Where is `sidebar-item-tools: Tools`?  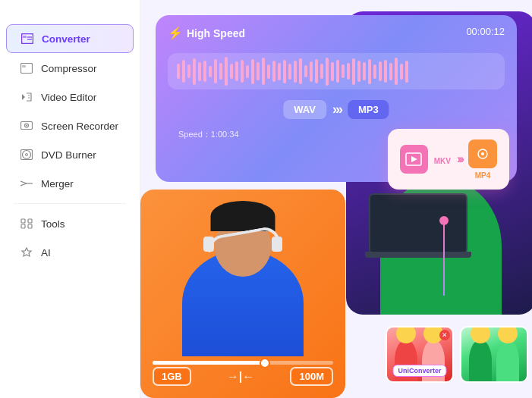
sidebar-item-tools: Tools is located at coordinates (70, 224).